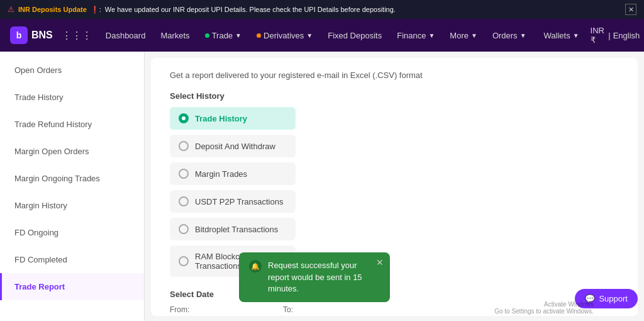  I want to click on toast-message: Request successful your report would be …, so click(324, 277).